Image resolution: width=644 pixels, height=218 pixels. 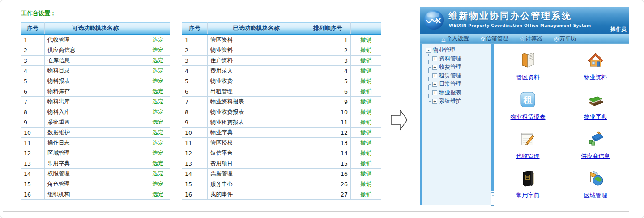 I want to click on table-row: 11操作日志选定, so click(x=96, y=143).